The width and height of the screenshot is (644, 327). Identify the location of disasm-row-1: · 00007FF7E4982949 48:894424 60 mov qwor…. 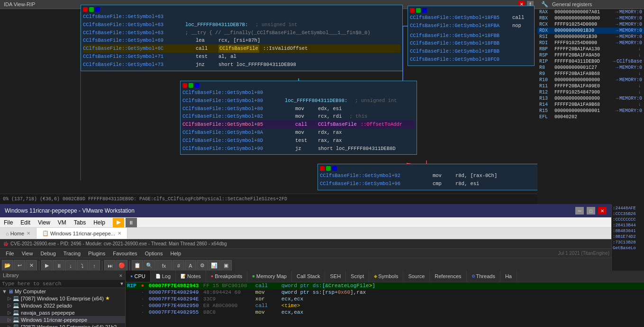
(385, 292).